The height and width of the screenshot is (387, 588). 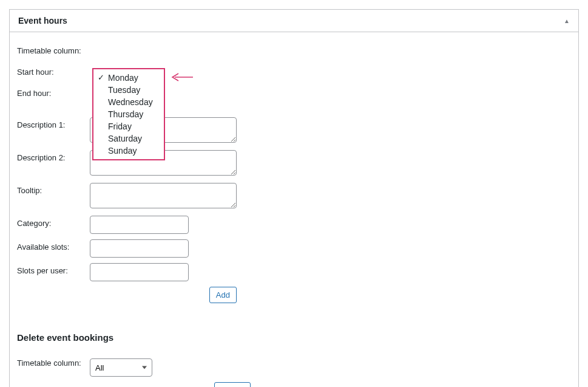 I want to click on row-available-slots: Available slots:, so click(x=294, y=248).